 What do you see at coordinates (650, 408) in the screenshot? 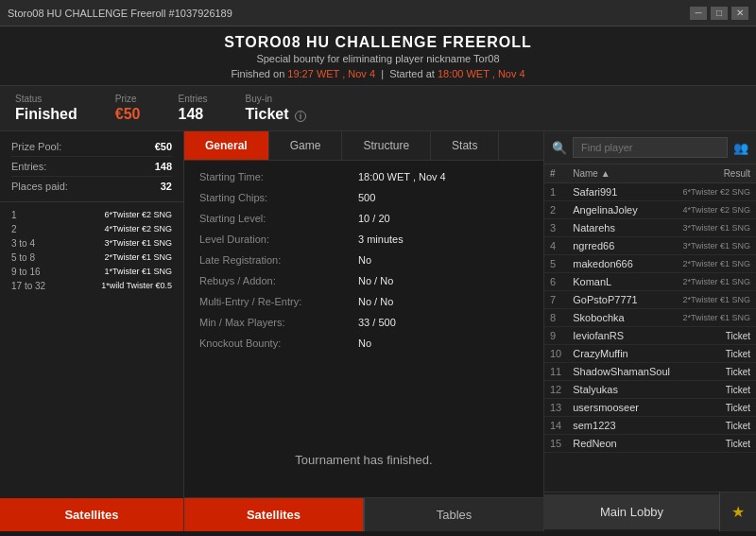
I see `table-row: 13usersmooseerTicket` at bounding box center [650, 408].